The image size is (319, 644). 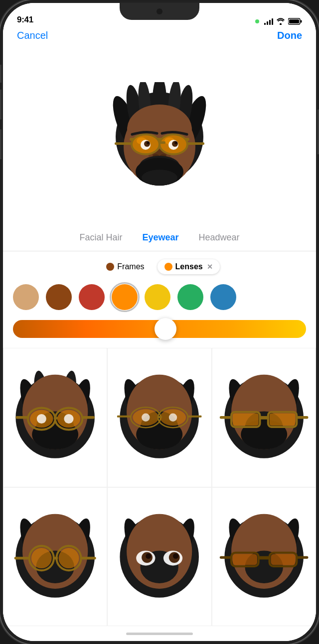 What do you see at coordinates (160, 267) in the screenshot?
I see `filter-row: Frames Lenses ✕` at bounding box center [160, 267].